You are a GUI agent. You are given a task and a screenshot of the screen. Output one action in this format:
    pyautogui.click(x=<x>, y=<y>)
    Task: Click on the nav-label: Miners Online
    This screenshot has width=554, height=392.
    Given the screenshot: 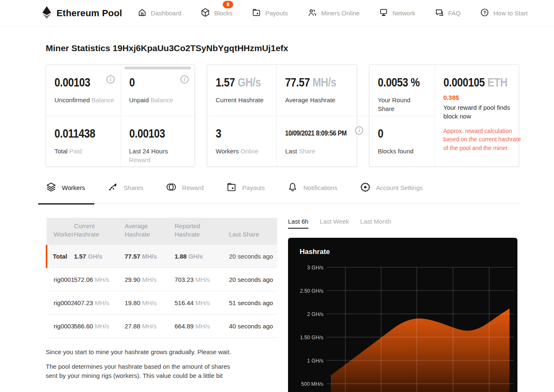 What is the action you would take?
    pyautogui.click(x=341, y=13)
    